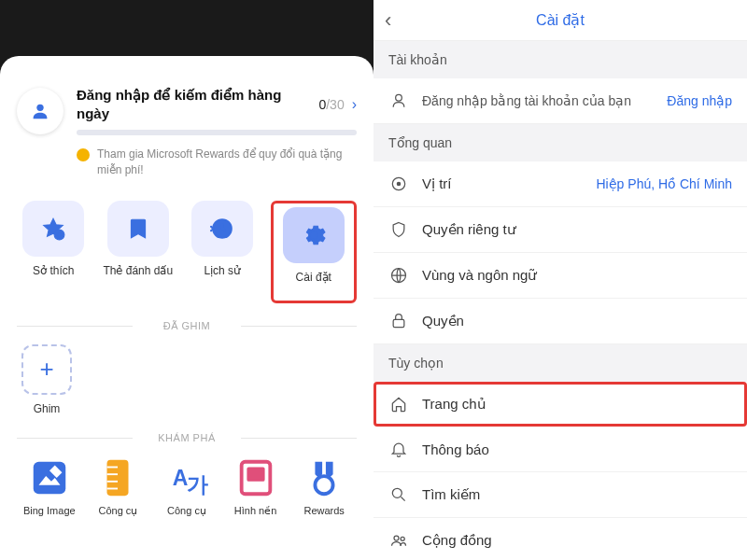  What do you see at coordinates (664, 184) in the screenshot?
I see `location-value: Hiệp Phú, Hồ Chí Minh` at bounding box center [664, 184].